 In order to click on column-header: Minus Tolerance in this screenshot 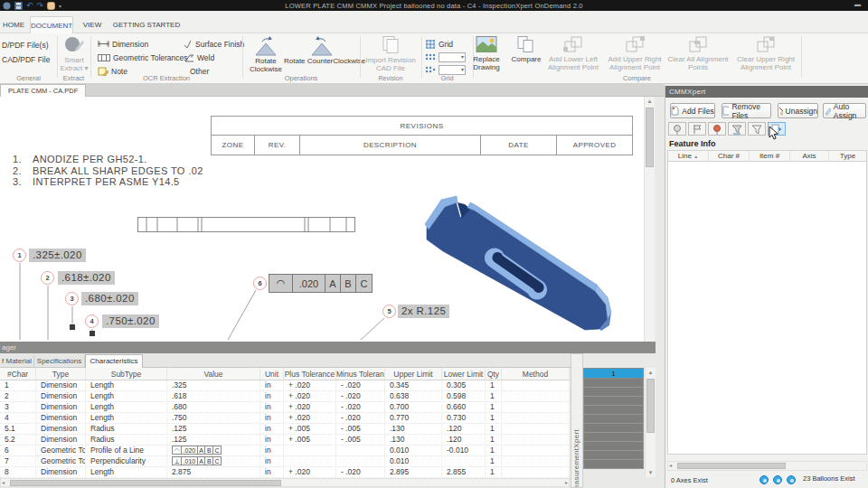, I will do `click(361, 374)`.